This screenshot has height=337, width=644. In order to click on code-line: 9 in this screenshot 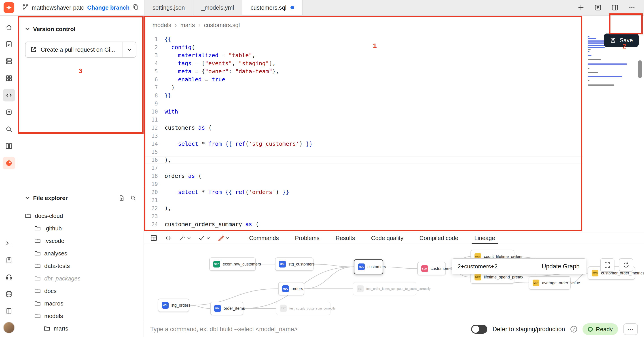, I will do `click(364, 104)`.